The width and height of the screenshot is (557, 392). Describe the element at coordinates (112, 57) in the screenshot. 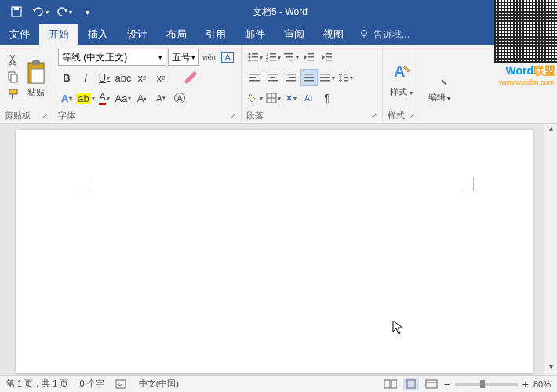

I see `font-name-combo: 等线 (中文正文)▾` at that location.